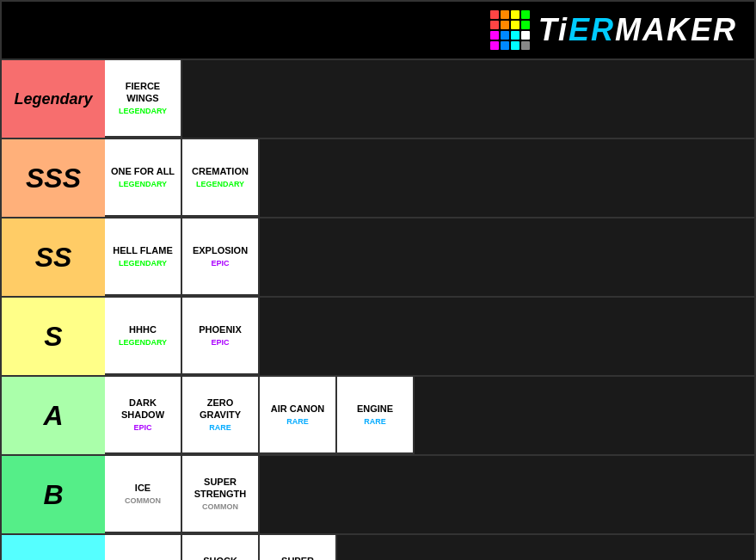 The height and width of the screenshot is (560, 756). Describe the element at coordinates (144, 415) in the screenshot. I see `tier-item-a-0: DARK SHADOWEPIC` at that location.